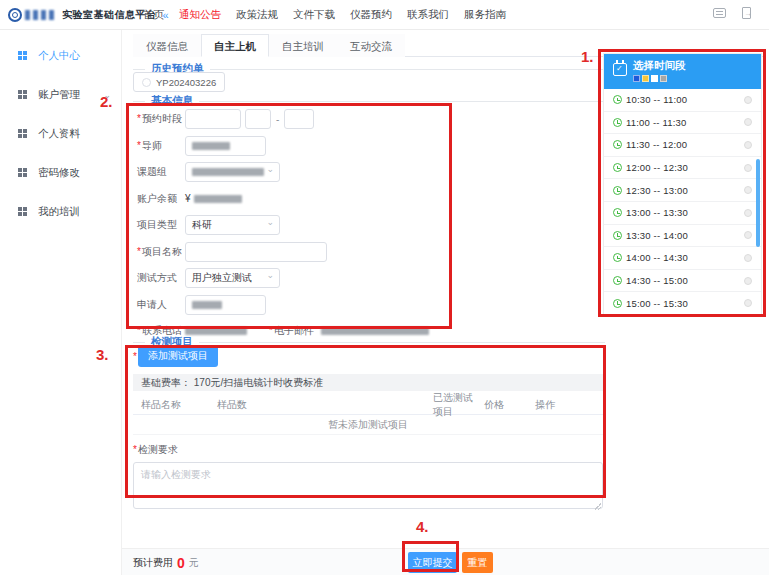 The width and height of the screenshot is (769, 575). Describe the element at coordinates (59, 56) in the screenshot. I see `sidebar-item-label: 个人中心` at that location.